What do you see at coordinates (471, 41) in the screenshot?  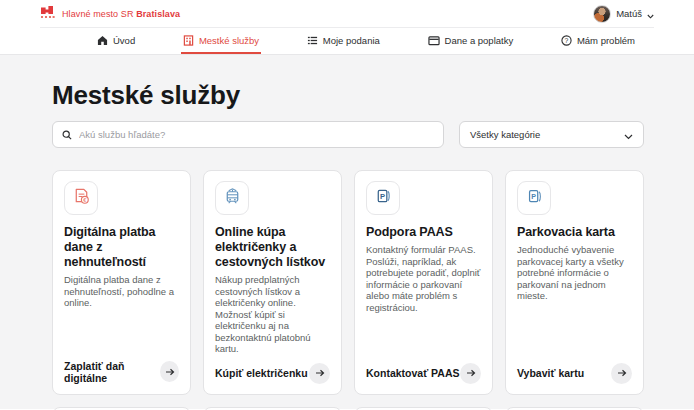 I see `nav-item-dane-a-poplatky: Dane a poplatky` at bounding box center [471, 41].